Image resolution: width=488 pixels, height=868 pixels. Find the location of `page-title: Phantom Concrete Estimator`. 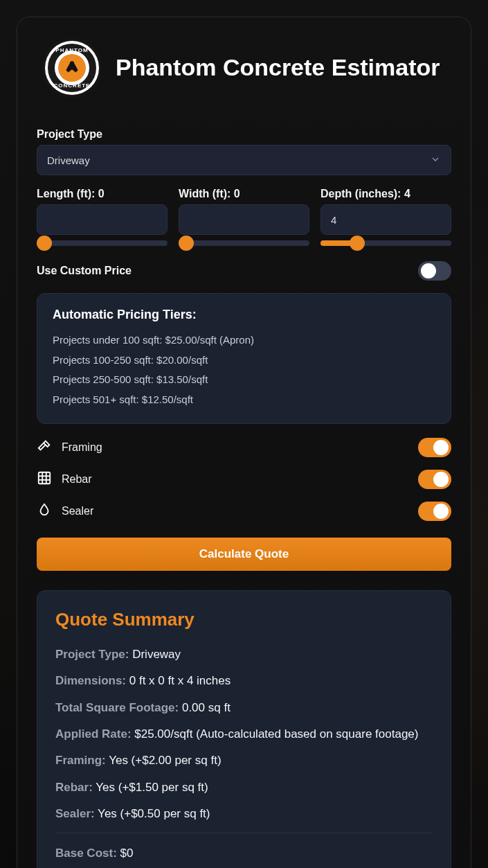

page-title: Phantom Concrete Estimator is located at coordinates (278, 68).